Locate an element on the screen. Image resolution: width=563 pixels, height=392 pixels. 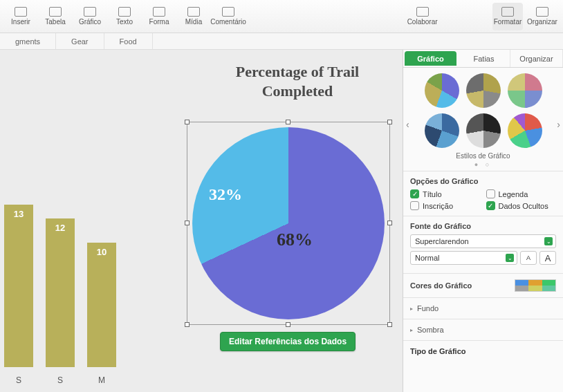
chart-styles-gallery: Estilos de Gráfico ● ○ is located at coordinates (483, 119).